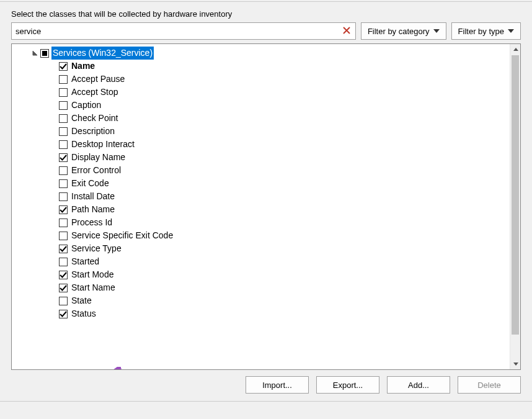 This screenshot has height=419, width=532. What do you see at coordinates (184, 31) in the screenshot?
I see `search-container` at bounding box center [184, 31].